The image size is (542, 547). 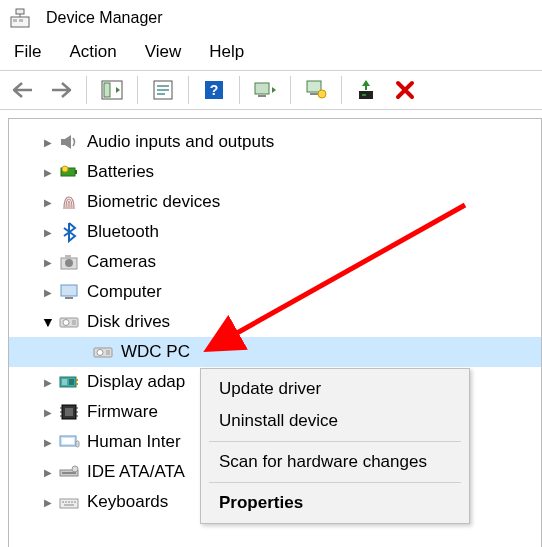 I want to click on tree-label: Disk drives, so click(x=128, y=322).